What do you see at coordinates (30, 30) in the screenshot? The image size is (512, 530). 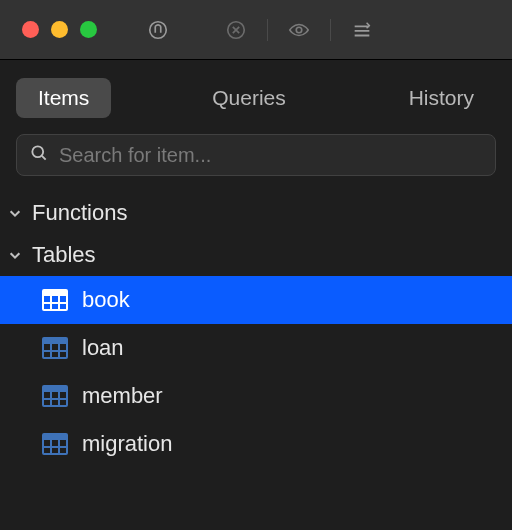 I see `close-window-button` at bounding box center [30, 30].